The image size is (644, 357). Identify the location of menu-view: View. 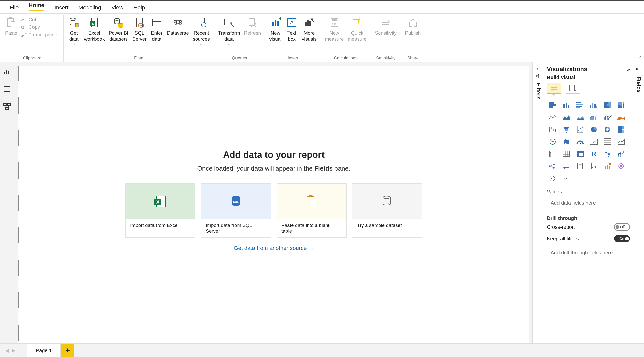
(117, 8).